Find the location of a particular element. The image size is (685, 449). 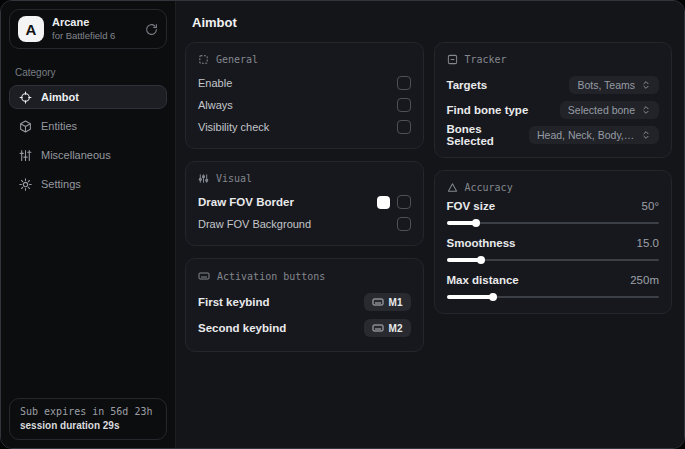

category-label: Category is located at coordinates (88, 72).